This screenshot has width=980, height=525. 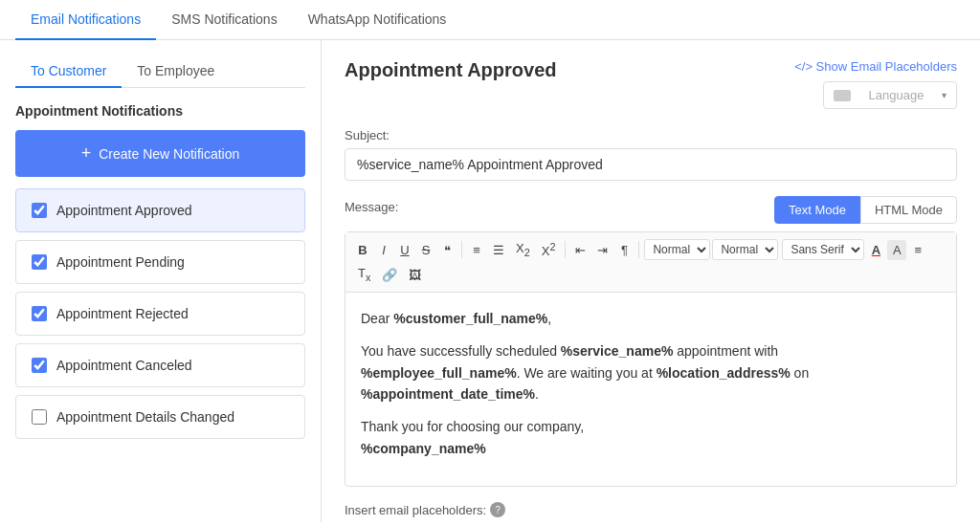 I want to click on sub-tab-customer: To Customer, so click(x=69, y=72).